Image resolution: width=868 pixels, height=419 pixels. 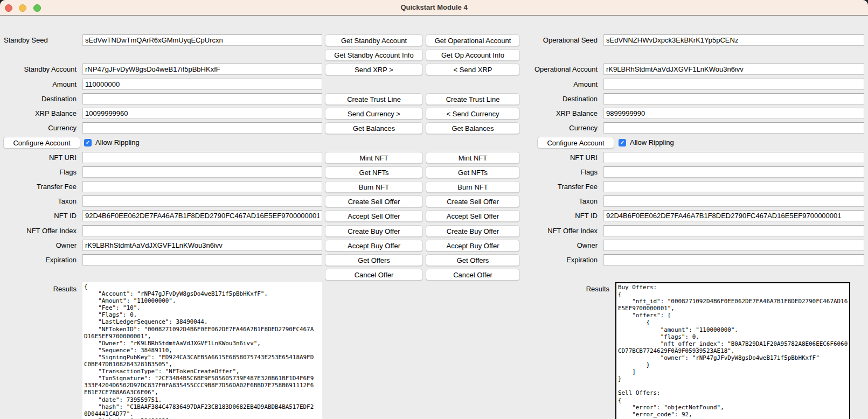 I want to click on standby-nft-id-input, so click(x=203, y=215).